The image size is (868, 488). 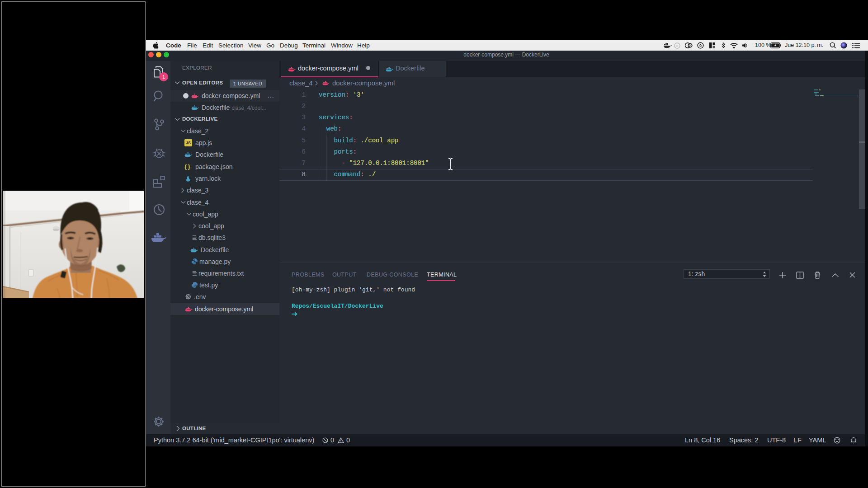 What do you see at coordinates (677, 46) in the screenshot?
I see `svg-text: d` at bounding box center [677, 46].